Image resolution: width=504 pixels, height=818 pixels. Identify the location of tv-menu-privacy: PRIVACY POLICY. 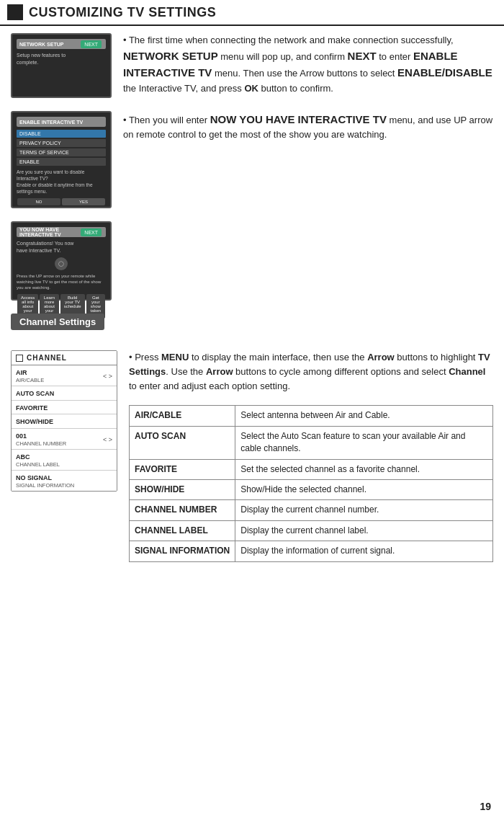
(61, 143).